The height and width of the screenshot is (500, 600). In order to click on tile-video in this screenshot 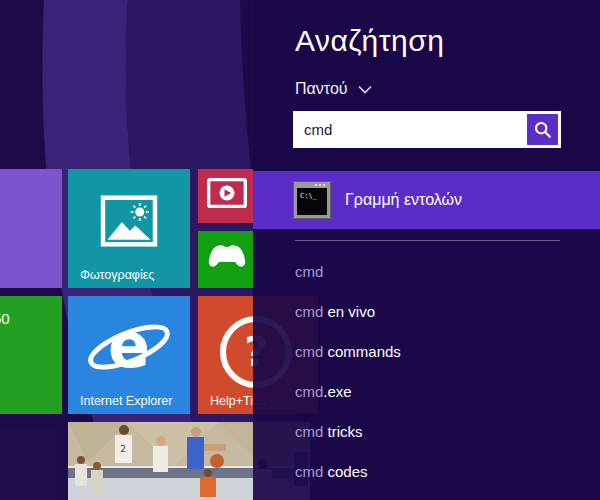, I will do `click(227, 196)`.